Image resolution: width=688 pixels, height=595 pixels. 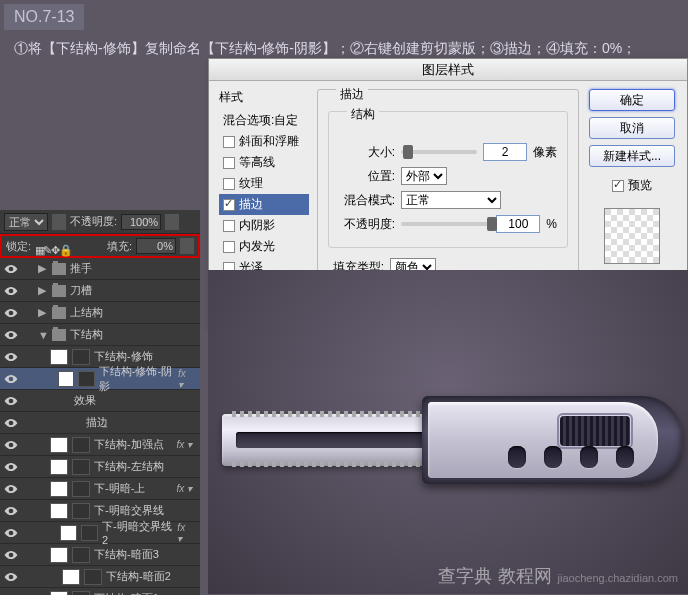 I want to click on size-slider, so click(x=439, y=152).